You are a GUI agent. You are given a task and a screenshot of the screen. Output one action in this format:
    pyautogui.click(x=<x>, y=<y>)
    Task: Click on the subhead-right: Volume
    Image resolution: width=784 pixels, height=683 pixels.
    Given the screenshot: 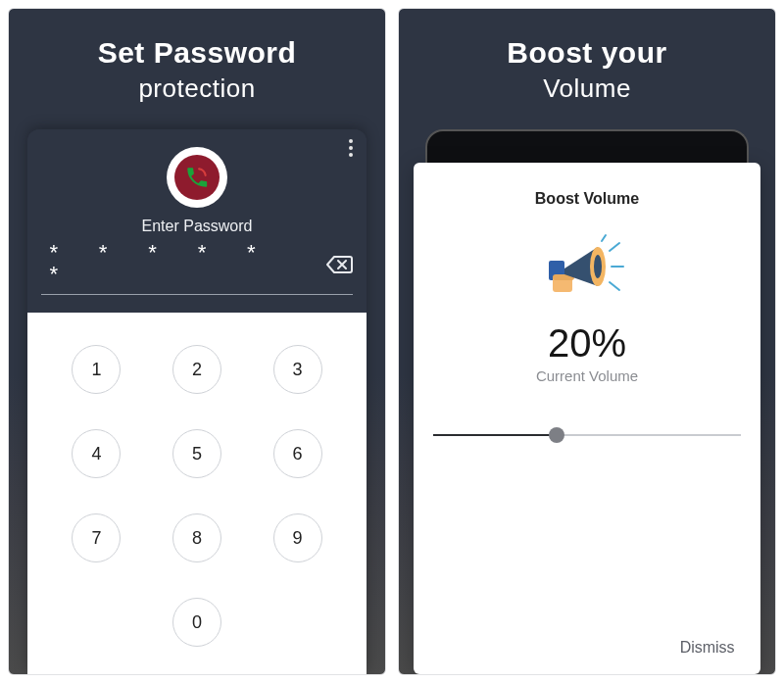 What is the action you would take?
    pyautogui.click(x=587, y=88)
    